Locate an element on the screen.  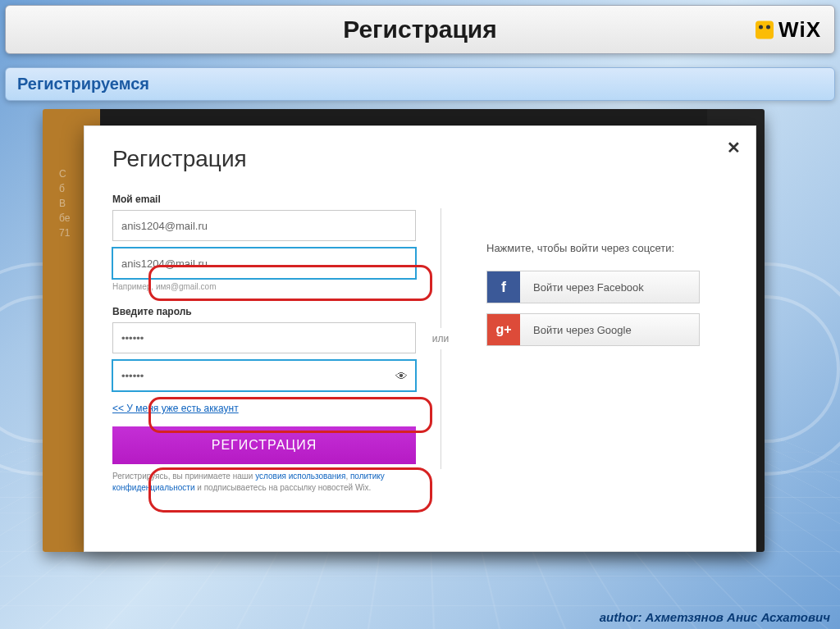
email-confirm-field is located at coordinates (264, 263).